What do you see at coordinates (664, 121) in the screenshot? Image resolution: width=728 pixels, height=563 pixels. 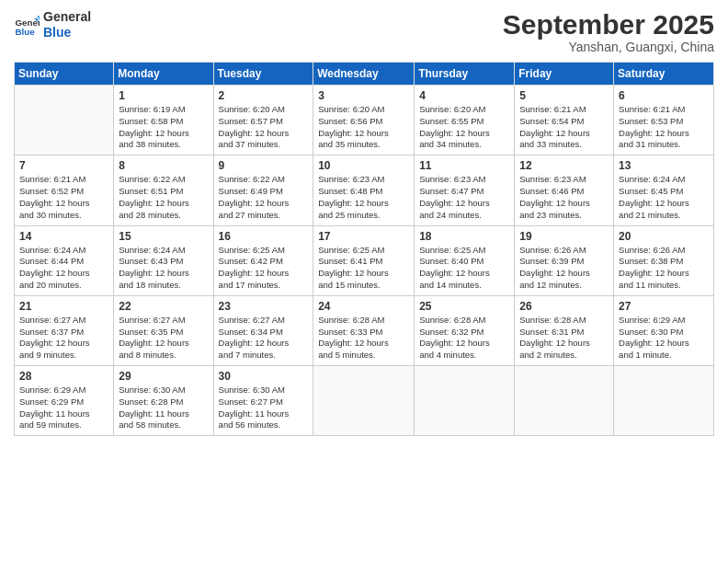 I see `calendar-cell: 6Sunrise: 6:21 AMSunset: 6:53 PMDaylight…` at bounding box center [664, 121].